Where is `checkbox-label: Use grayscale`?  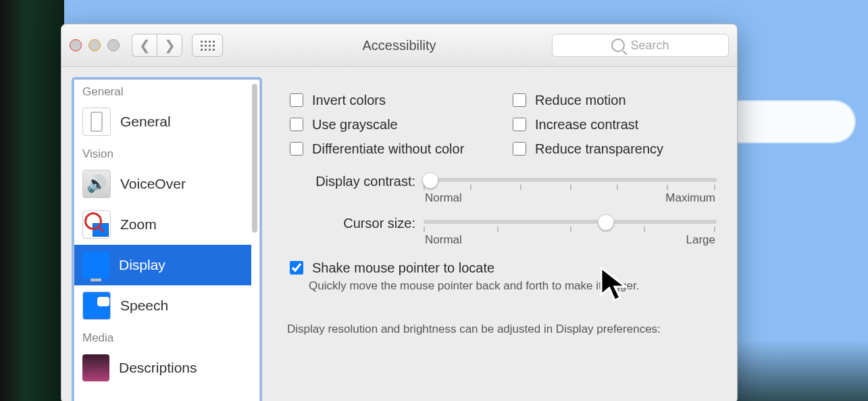 checkbox-label: Use grayscale is located at coordinates (355, 124).